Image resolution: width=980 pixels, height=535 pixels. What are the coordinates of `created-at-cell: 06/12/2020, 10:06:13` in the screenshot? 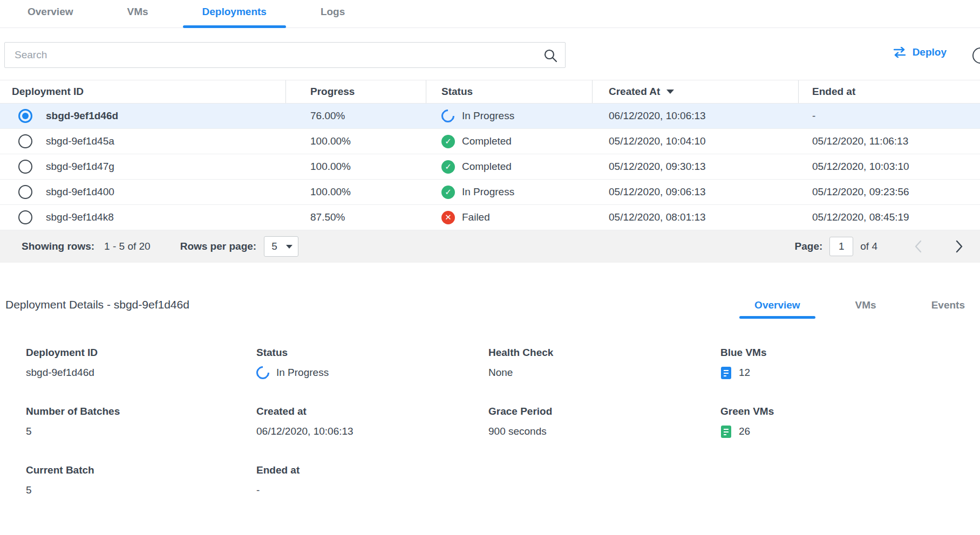 It's located at (657, 116).